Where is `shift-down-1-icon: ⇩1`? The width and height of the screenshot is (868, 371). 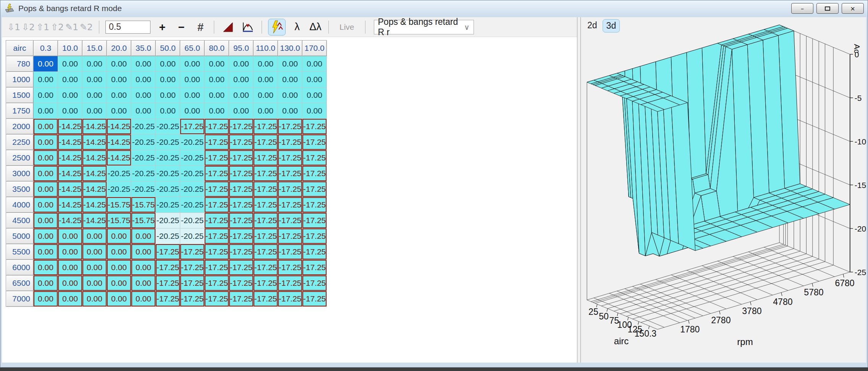
shift-down-1-icon: ⇩1 is located at coordinates (14, 27).